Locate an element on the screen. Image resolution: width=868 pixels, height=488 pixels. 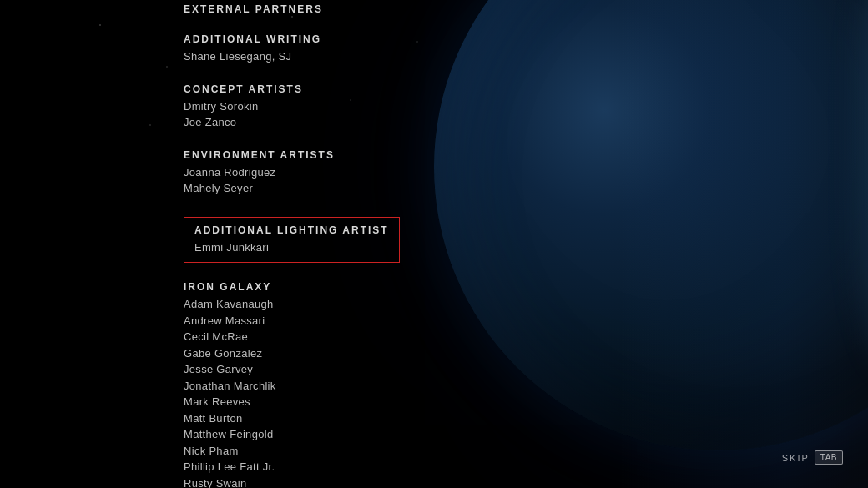
section-names-additional-writing: Shane Liesegang, SJ is located at coordinates (300, 57).